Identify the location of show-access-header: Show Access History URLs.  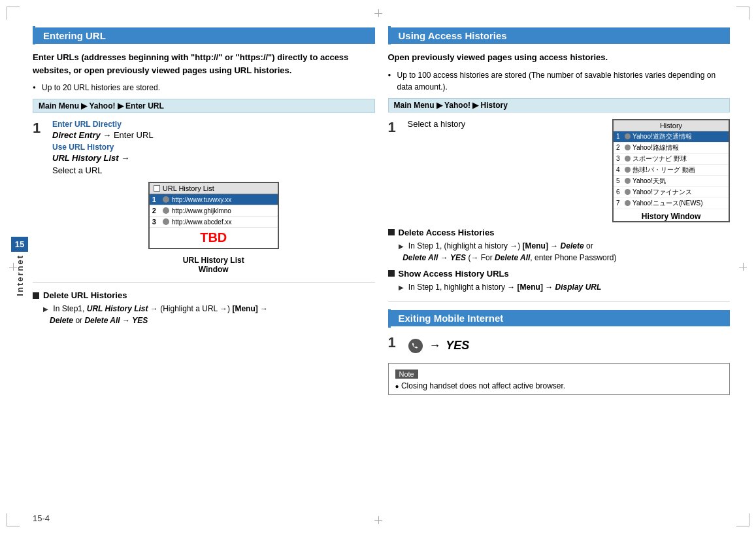
(559, 273).